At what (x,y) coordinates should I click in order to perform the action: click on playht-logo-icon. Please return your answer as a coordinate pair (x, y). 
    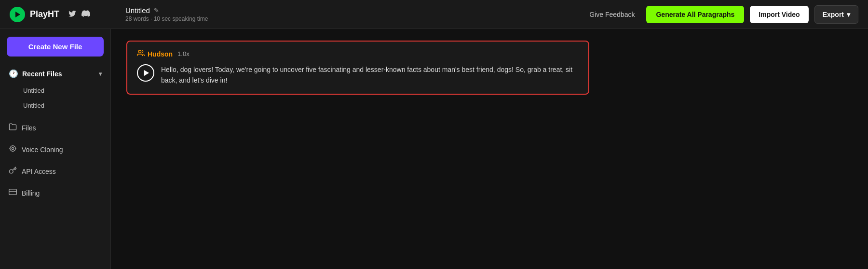
    Looking at the image, I should click on (17, 14).